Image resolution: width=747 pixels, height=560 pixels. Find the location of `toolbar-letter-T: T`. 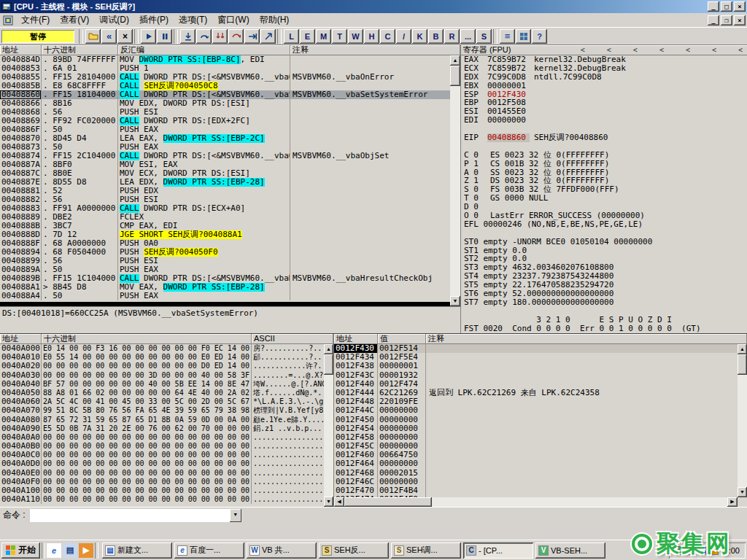

toolbar-letter-T: T is located at coordinates (340, 36).